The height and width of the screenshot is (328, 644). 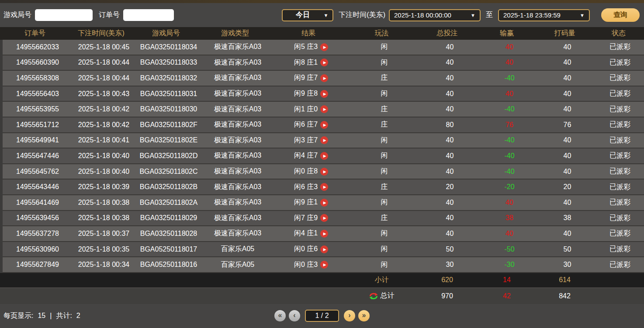 What do you see at coordinates (311, 171) in the screenshot?
I see `cell-result: 闲0 庄8 ▶` at bounding box center [311, 171].